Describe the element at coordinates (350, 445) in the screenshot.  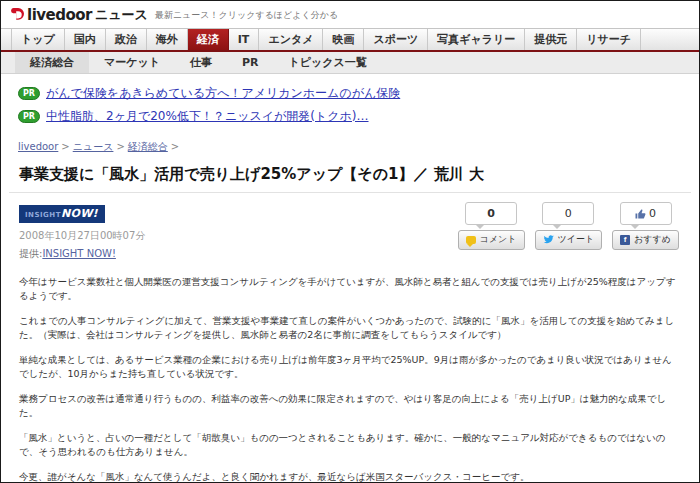
I see `article-paragraph: 「風水」というと、占いの一種だとして「胡散臭い」ものの一つとされることもあります…` at that location.